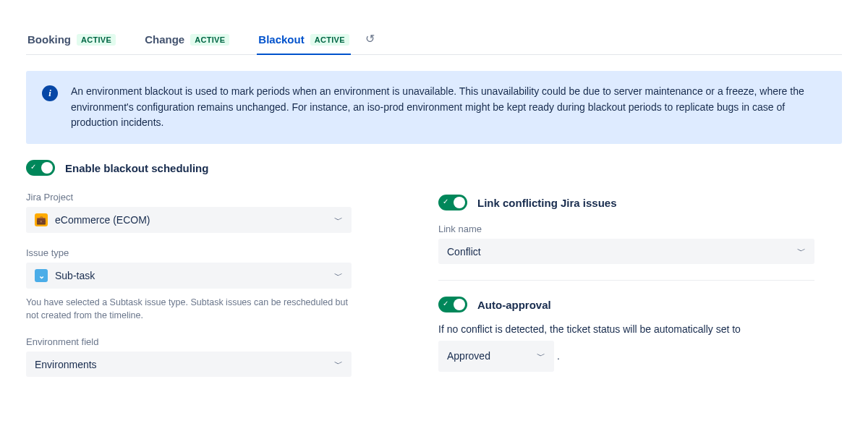  What do you see at coordinates (464, 252) in the screenshot?
I see `link-name-value: Conflict` at bounding box center [464, 252].